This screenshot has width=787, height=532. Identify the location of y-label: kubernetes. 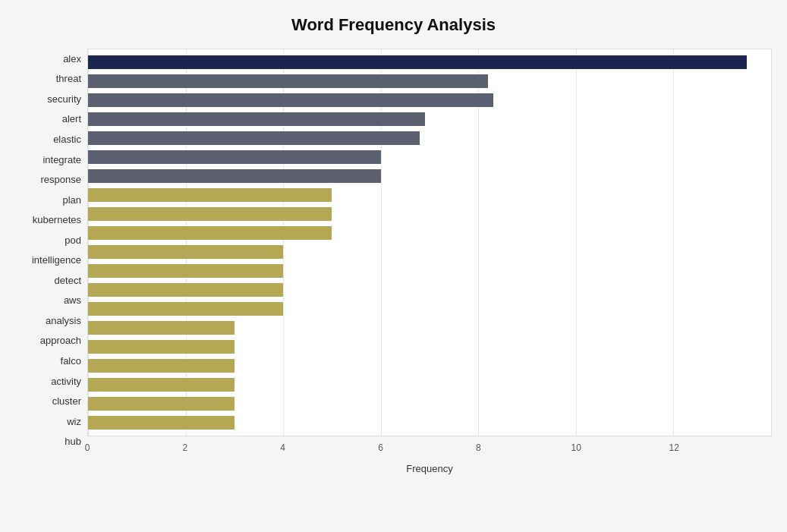
(57, 220).